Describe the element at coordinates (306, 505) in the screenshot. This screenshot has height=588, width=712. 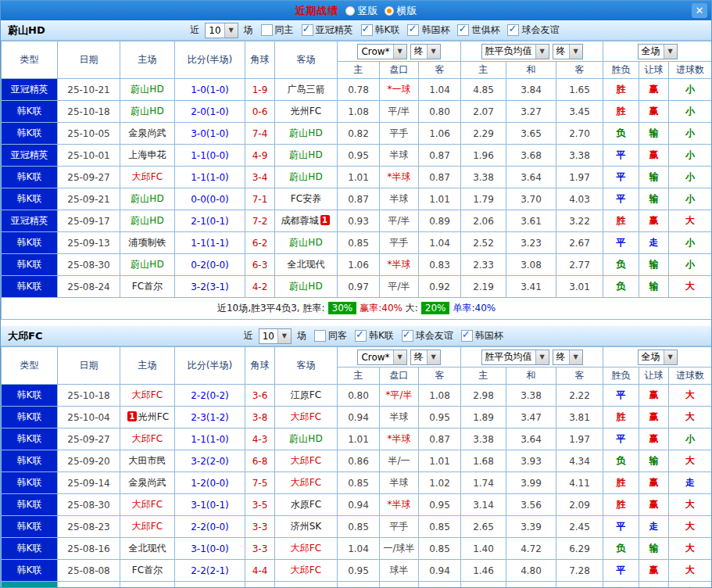
I see `cell-away-team: 水原FC` at that location.